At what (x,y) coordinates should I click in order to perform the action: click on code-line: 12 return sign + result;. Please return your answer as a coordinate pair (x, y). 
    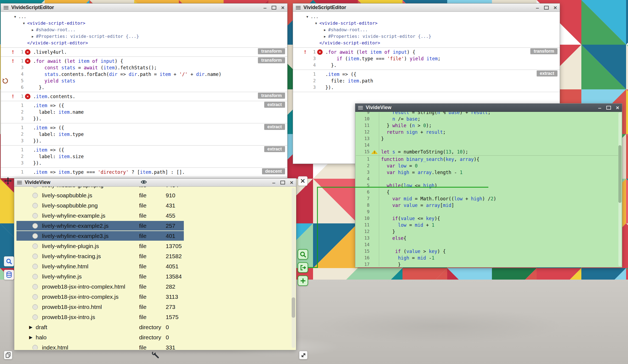
    Looking at the image, I should click on (487, 132).